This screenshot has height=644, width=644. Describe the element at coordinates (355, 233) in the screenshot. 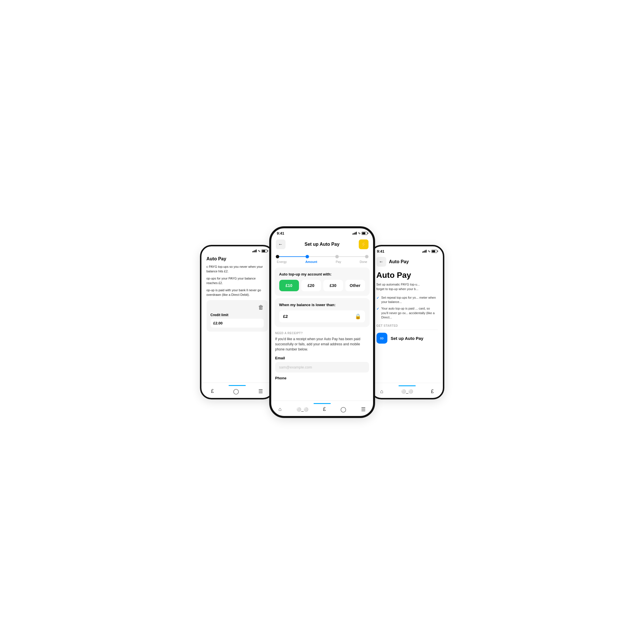

I see `center-signal-icon` at that location.